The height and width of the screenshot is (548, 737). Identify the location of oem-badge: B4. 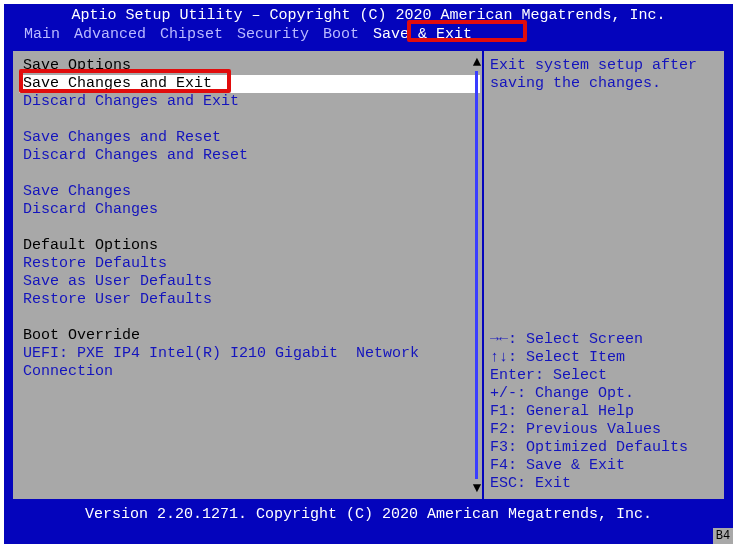
(723, 536).